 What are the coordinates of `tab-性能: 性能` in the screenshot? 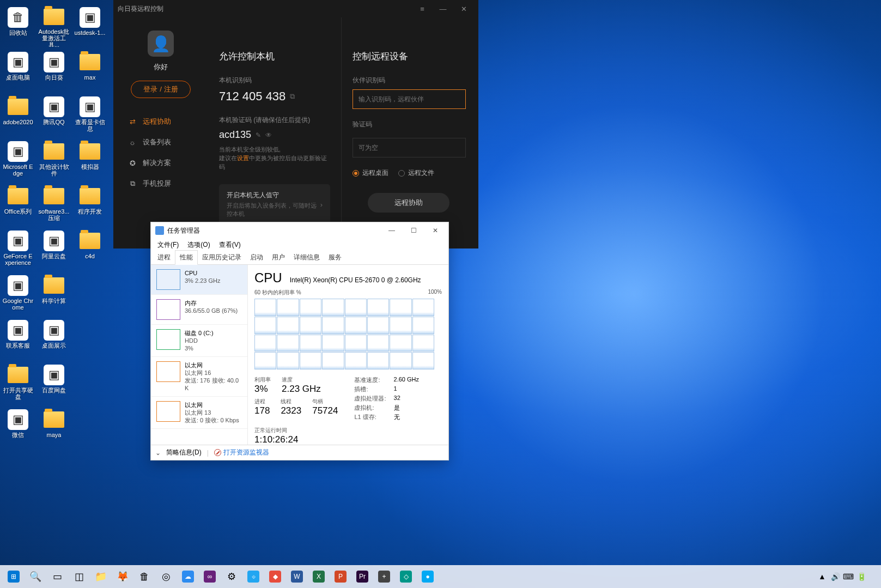 It's located at (186, 257).